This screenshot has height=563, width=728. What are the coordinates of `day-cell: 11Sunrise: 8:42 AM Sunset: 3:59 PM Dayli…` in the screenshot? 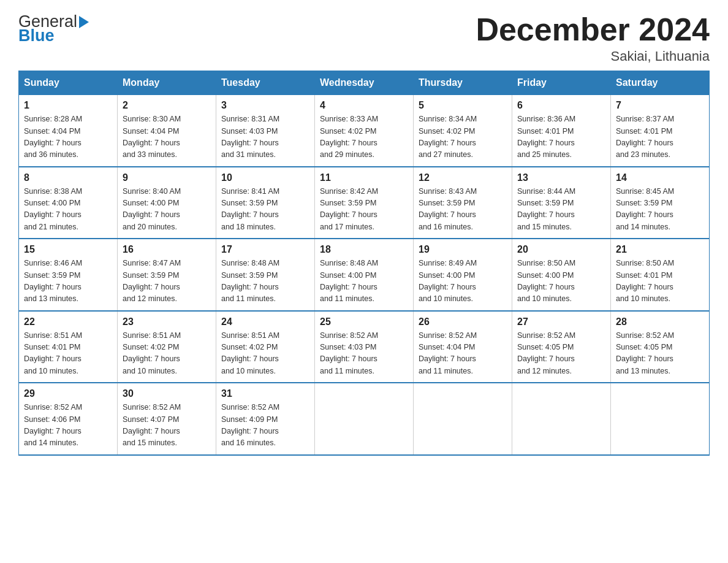 It's located at (364, 203).